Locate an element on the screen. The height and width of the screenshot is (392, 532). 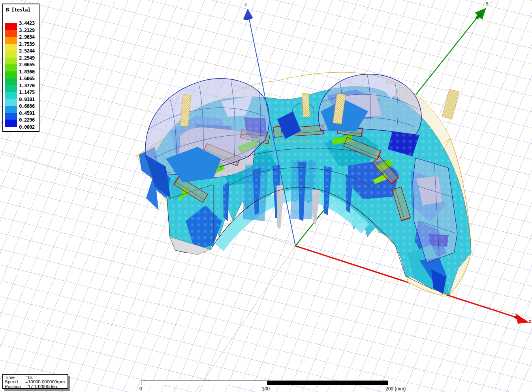
x-axis-label: x is located at coordinates (530, 321).